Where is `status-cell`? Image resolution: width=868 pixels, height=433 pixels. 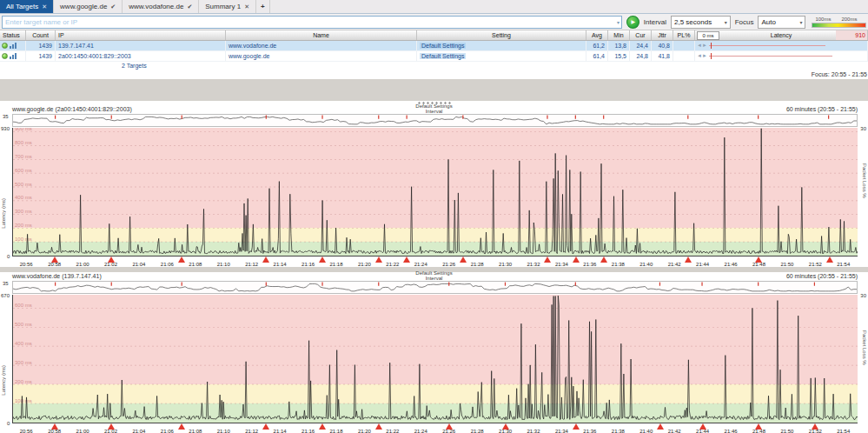
status-cell is located at coordinates (13, 56).